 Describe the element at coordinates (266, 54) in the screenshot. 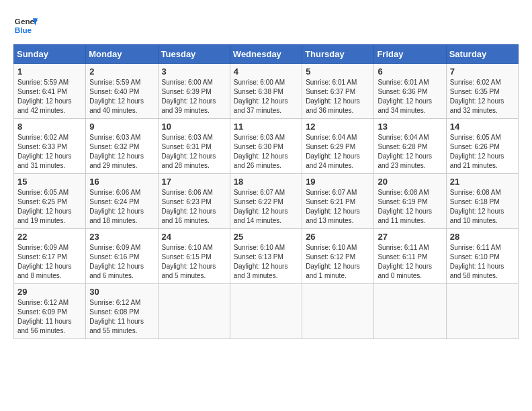

I see `day-of-week-header: Wednesday` at that location.